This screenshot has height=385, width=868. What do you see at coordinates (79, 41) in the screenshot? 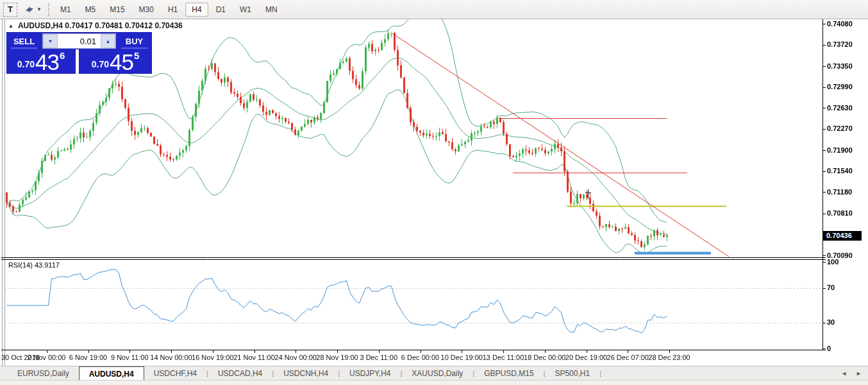
I see `volume-stepper: ▼ 0.01 ▲` at bounding box center [79, 41].